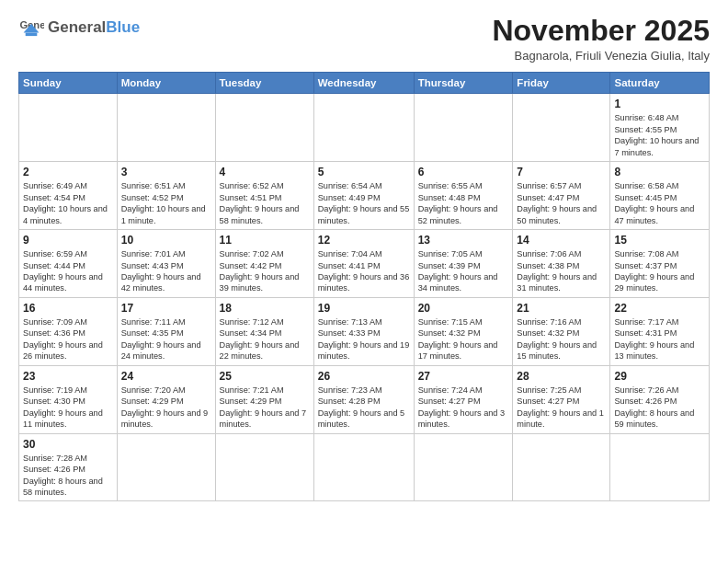  I want to click on day-info: Sunrise: 6:57 AM Sunset: 4:47 PM Dayligh…, so click(557, 202).